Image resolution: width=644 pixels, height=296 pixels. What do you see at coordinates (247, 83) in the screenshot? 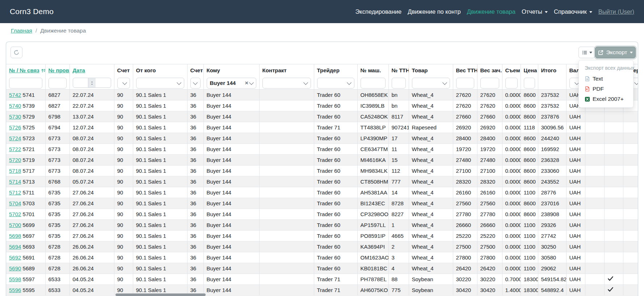
I see `clear-filter-icon: ✕` at bounding box center [247, 83].